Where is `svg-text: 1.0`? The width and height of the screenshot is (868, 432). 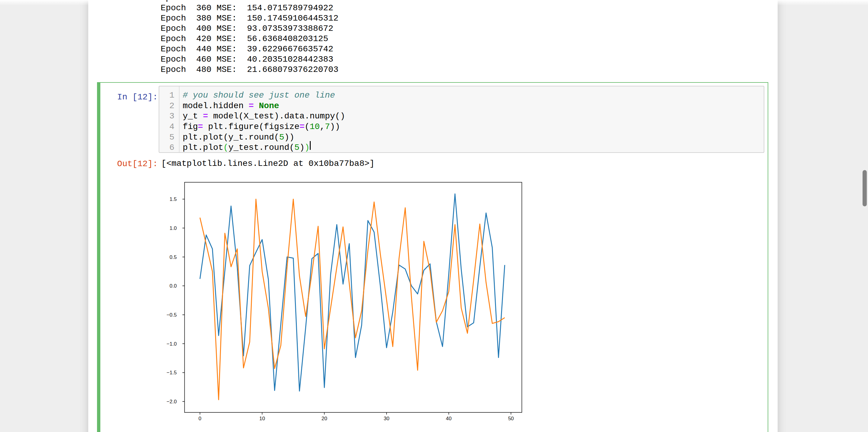 svg-text: 1.0 is located at coordinates (173, 228).